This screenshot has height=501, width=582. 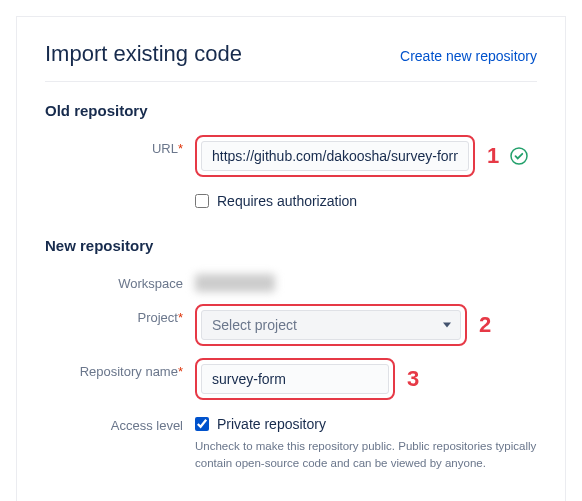 What do you see at coordinates (291, 442) in the screenshot?
I see `access-row: Access level Private repository Uncheck …` at bounding box center [291, 442].